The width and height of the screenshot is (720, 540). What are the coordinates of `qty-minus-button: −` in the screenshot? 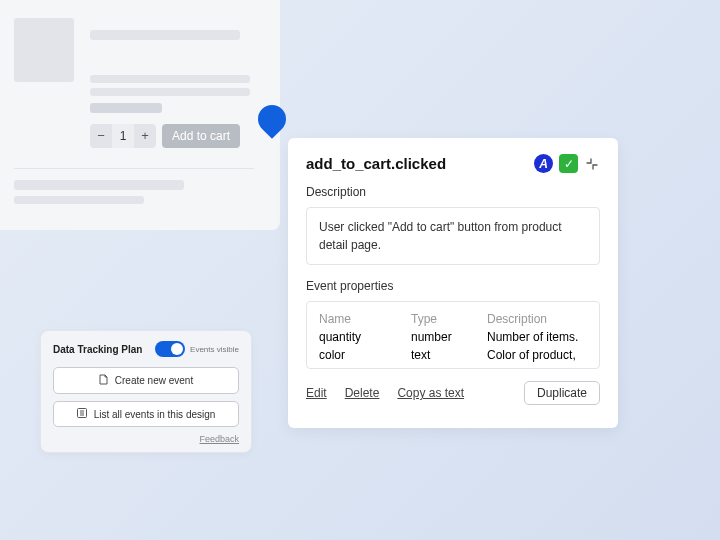 It's located at (101, 136).